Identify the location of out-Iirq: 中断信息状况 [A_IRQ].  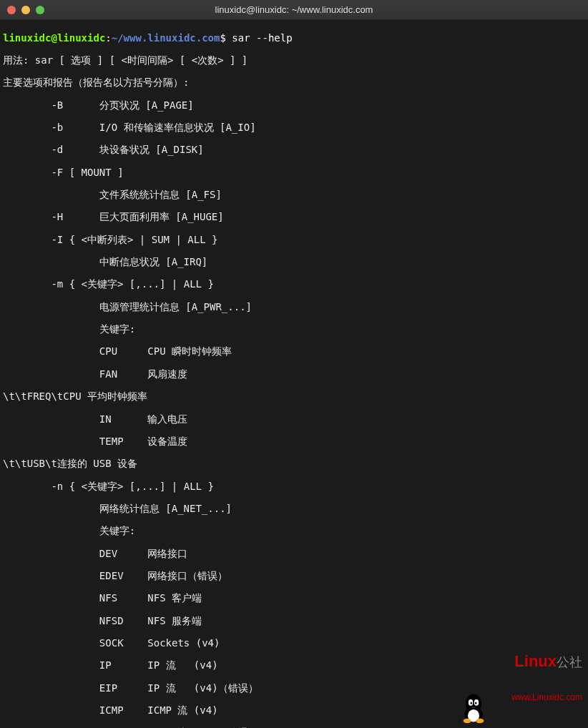
(294, 262).